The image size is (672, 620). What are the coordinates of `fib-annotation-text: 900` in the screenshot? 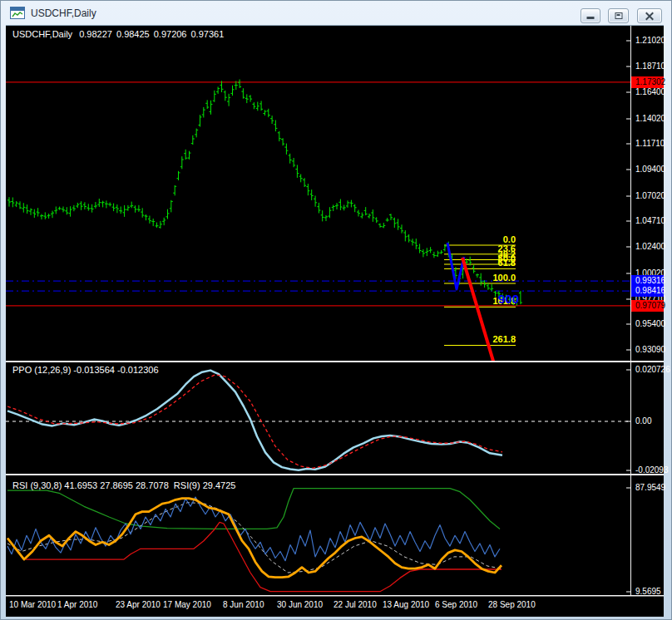 It's located at (509, 299).